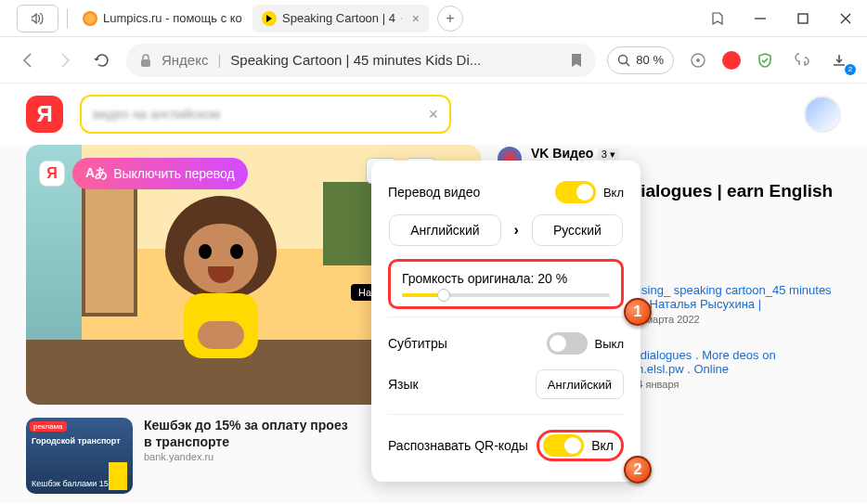 The image size is (867, 504). Describe the element at coordinates (160, 174) in the screenshot. I see `disable-translate-button: Aあ Выключить перевод` at that location.